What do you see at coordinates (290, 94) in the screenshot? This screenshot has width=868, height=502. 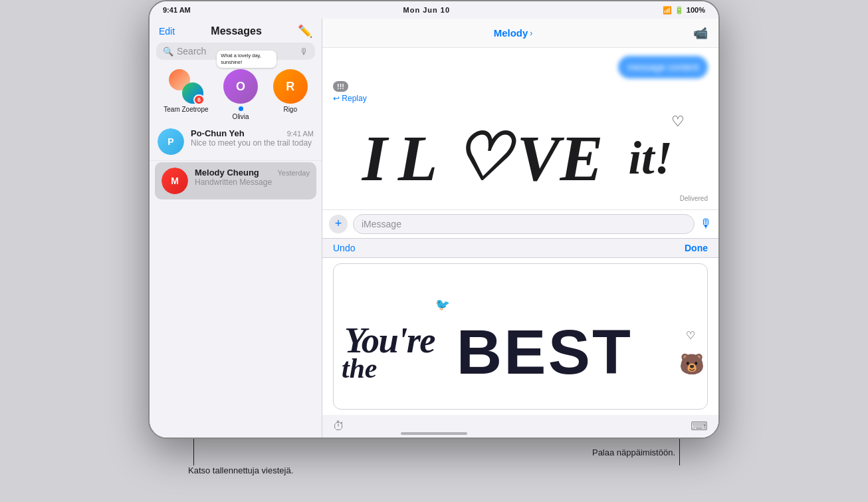 I see `pinned-item-rigo: R Rigo` at bounding box center [290, 94].